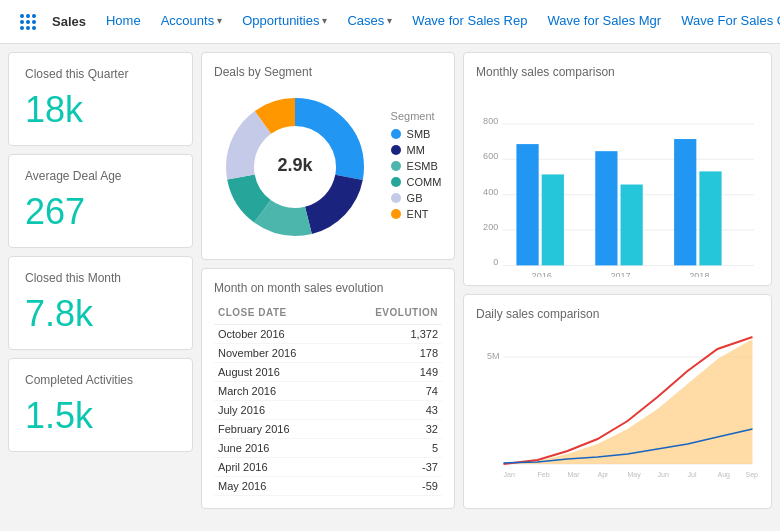 This screenshot has height=531, width=780. Describe the element at coordinates (494, 356) in the screenshot. I see `svg-text: 5M` at that location.